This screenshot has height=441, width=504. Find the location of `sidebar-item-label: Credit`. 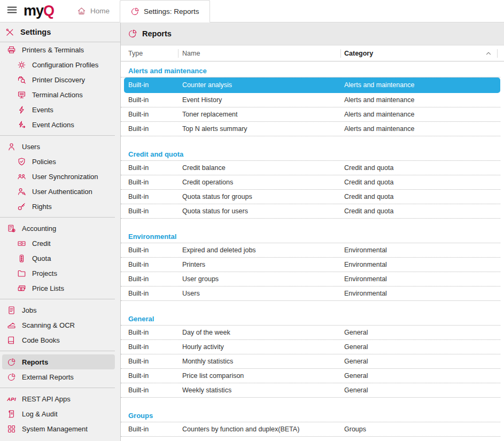

sidebar-item-label: Credit is located at coordinates (42, 244).